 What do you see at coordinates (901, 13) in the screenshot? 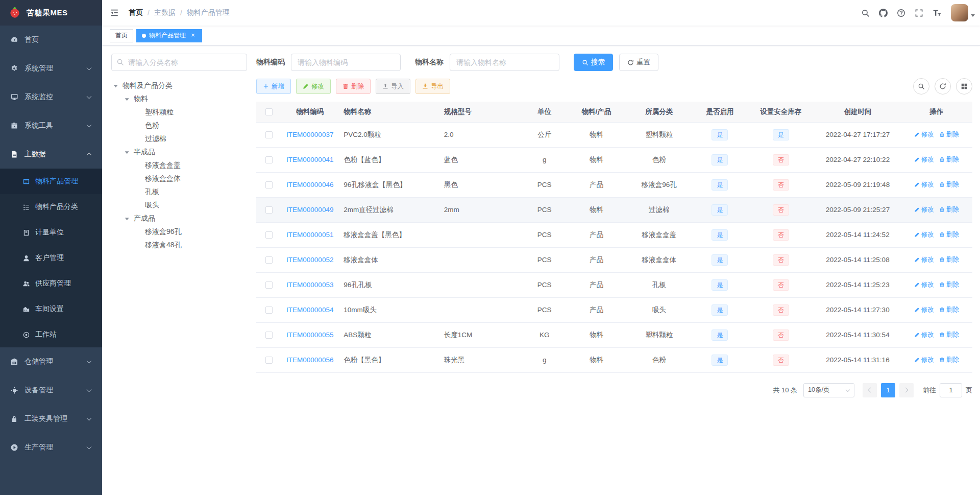
I see `help-icon` at bounding box center [901, 13].